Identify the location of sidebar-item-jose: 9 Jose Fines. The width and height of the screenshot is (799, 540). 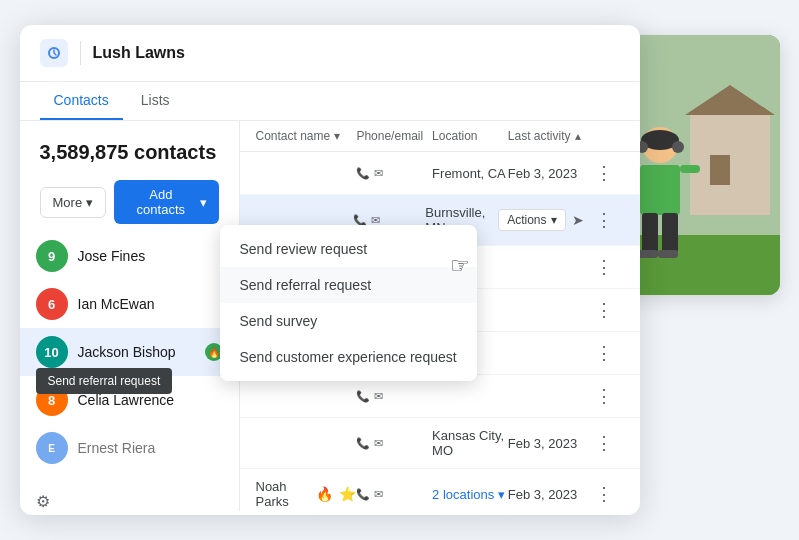
(130, 256).